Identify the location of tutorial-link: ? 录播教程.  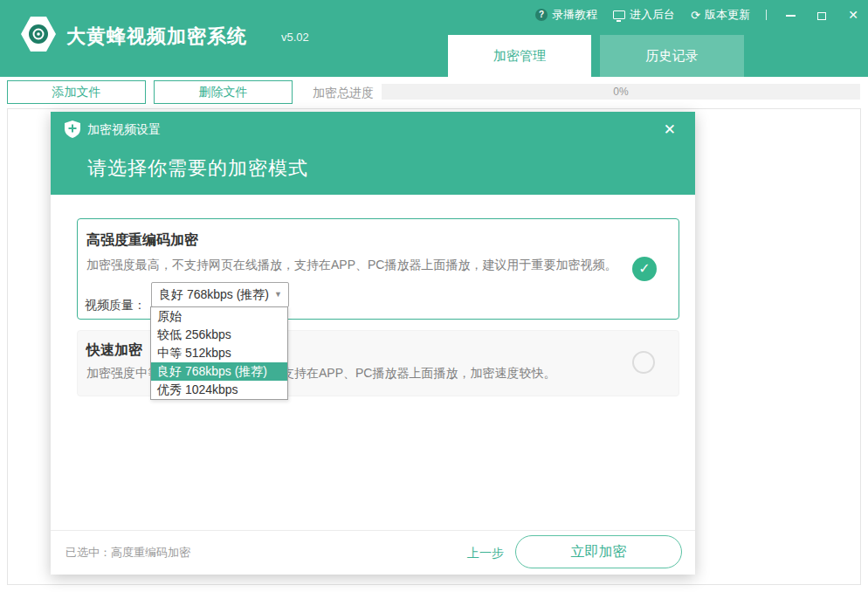
(566, 15).